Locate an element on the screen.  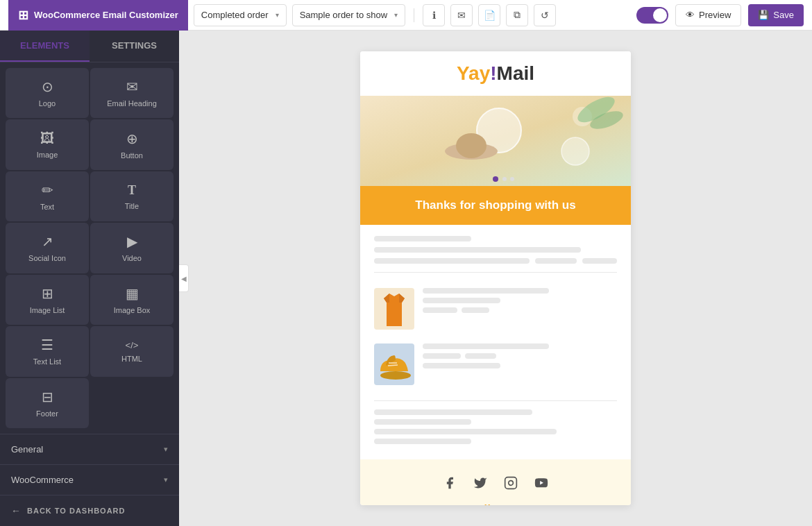
element-text: ✏ Text is located at coordinates (47, 196).